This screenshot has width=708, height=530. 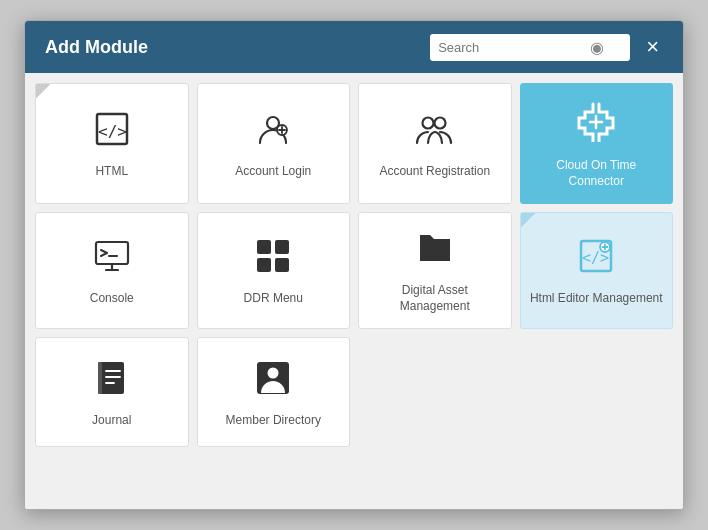 What do you see at coordinates (112, 144) in the screenshot?
I see `module-tile-html: </> HTML` at bounding box center [112, 144].